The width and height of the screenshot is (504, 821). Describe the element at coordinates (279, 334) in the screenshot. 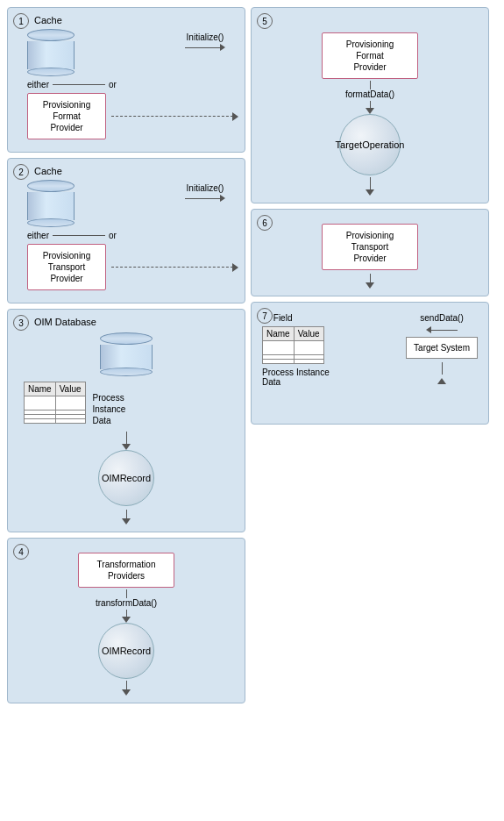

I see `col-name-7: Name` at that location.